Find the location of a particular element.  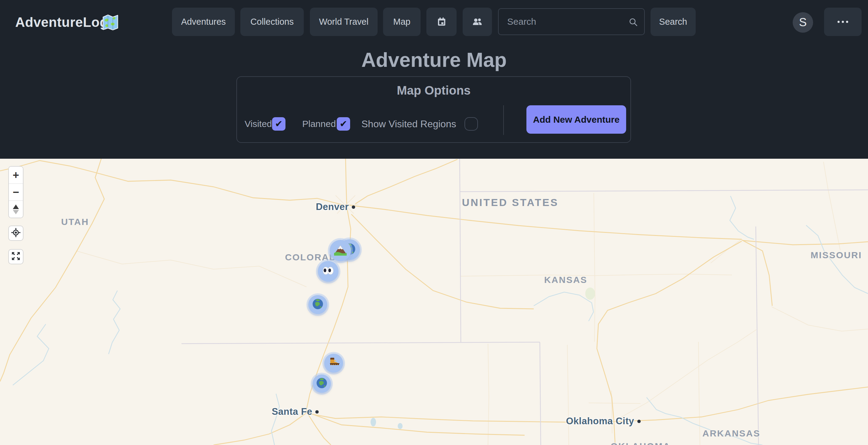

state-label-kansas: KANSAS is located at coordinates (566, 280).